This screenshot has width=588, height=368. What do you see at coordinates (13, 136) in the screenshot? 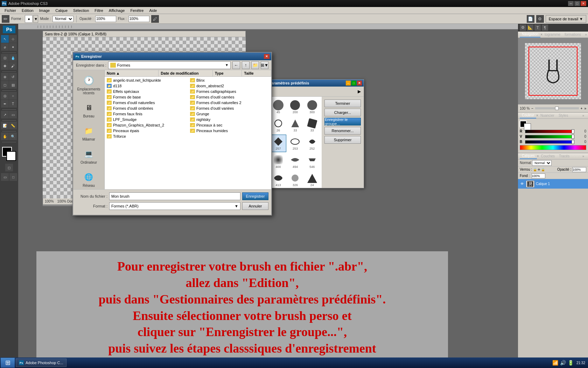
I see `zoom-tool: 🔍` at bounding box center [13, 136].